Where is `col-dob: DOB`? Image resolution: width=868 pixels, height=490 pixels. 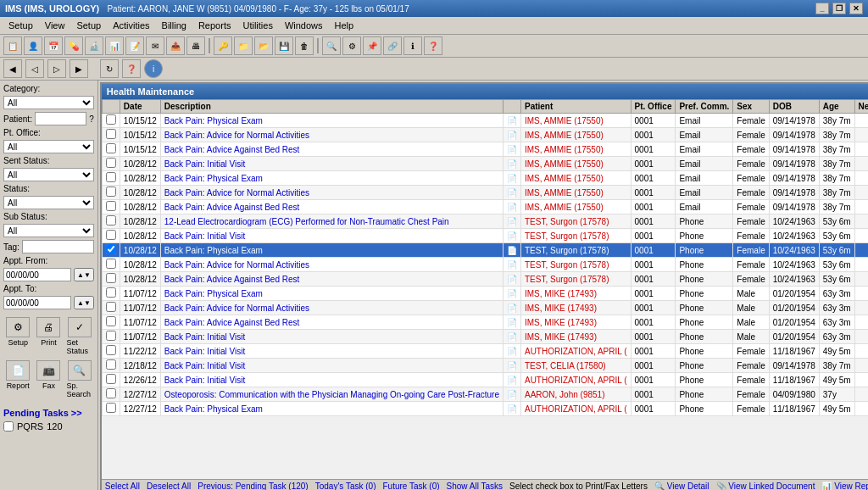 col-dob: DOB is located at coordinates (793, 107).